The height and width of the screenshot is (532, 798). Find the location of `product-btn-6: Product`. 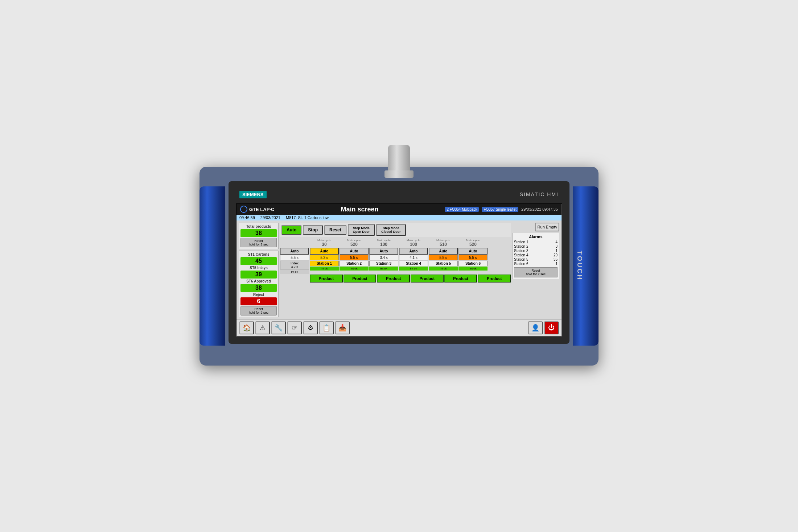

product-btn-6: Product is located at coordinates (494, 279).